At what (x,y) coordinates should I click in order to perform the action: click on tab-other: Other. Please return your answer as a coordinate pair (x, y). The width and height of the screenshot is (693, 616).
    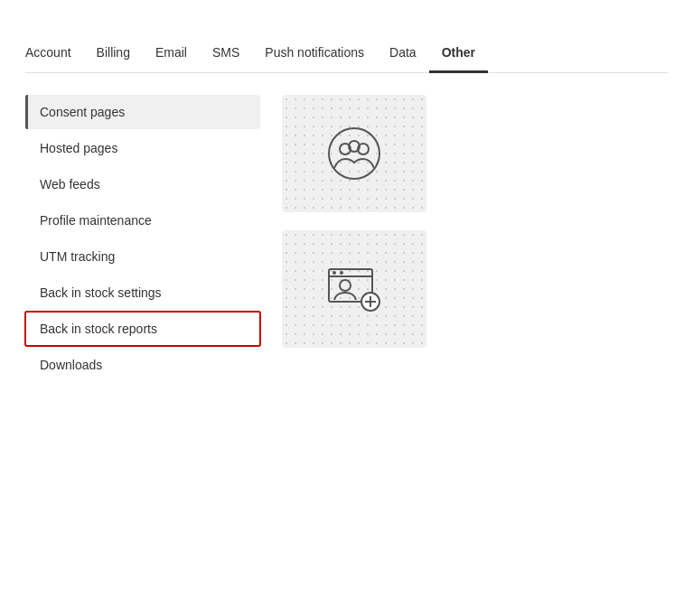
    Looking at the image, I should click on (459, 56).